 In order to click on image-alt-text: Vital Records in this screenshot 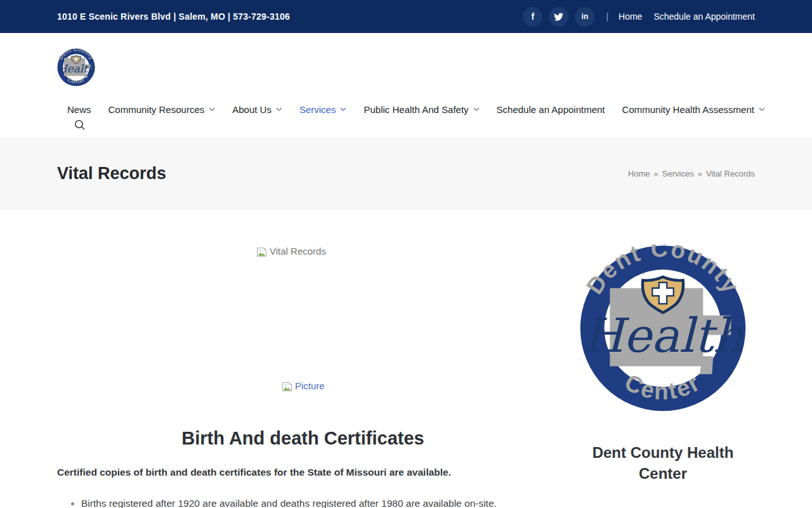, I will do `click(298, 251)`.